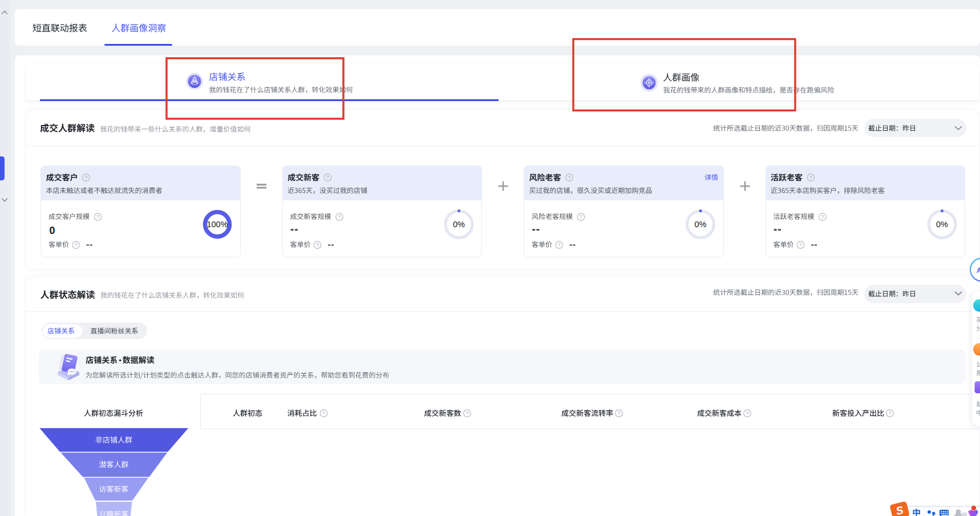  I want to click on svg-text: AI, so click(978, 271).